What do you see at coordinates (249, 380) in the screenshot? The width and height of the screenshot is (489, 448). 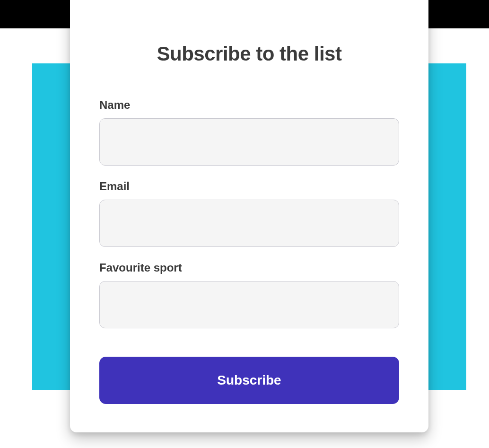 I see `subscribe-button: Subscribe` at bounding box center [249, 380].